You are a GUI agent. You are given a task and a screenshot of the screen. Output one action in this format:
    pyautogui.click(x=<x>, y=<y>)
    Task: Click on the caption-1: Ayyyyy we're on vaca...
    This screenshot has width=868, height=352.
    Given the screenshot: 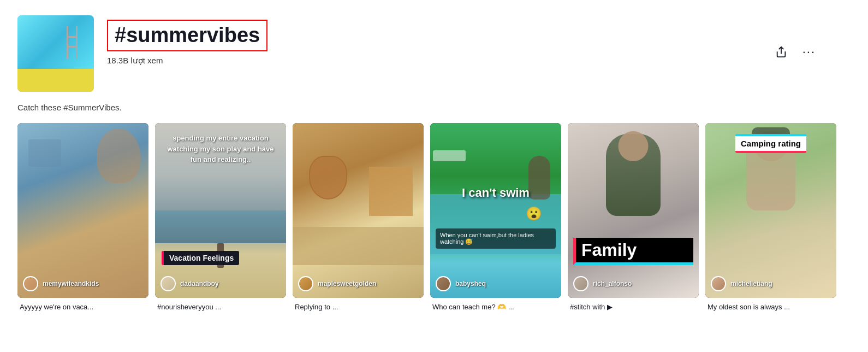 What is the action you would take?
    pyautogui.click(x=83, y=306)
    